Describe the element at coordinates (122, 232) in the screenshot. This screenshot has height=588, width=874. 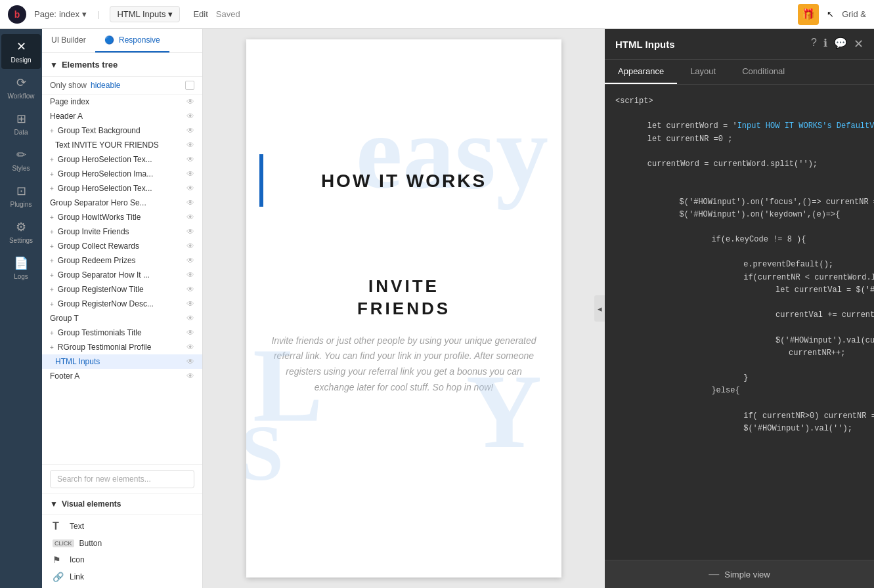
I see `tree-item: +Group Invite Friends👁` at that location.